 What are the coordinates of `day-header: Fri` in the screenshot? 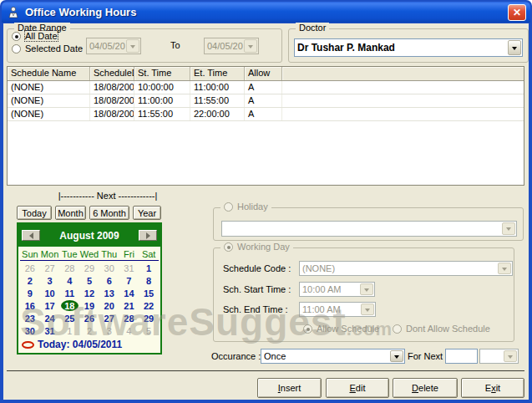 It's located at (129, 254).